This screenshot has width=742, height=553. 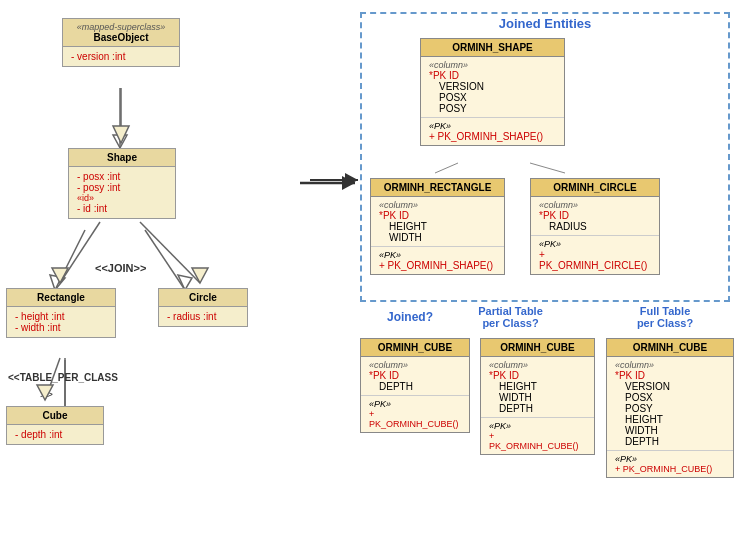 What do you see at coordinates (438, 216) in the screenshot?
I see `orminh-rectangle-col-0: *PK ID` at bounding box center [438, 216].